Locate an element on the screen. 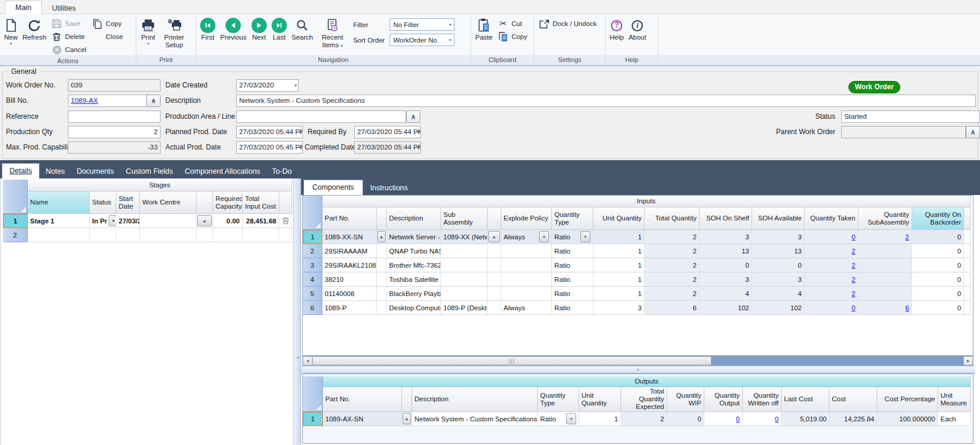 The height and width of the screenshot is (445, 980). inputs-col-total-quantity: Total Quantity is located at coordinates (672, 219).